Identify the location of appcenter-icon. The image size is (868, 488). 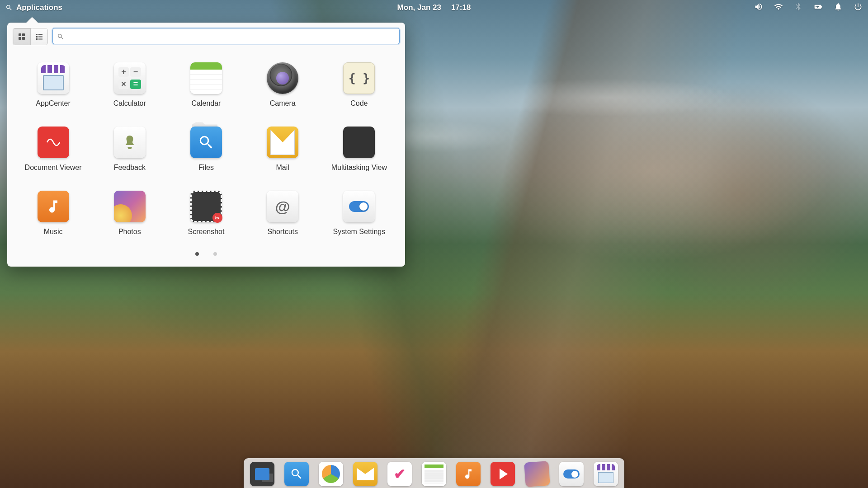
(53, 78).